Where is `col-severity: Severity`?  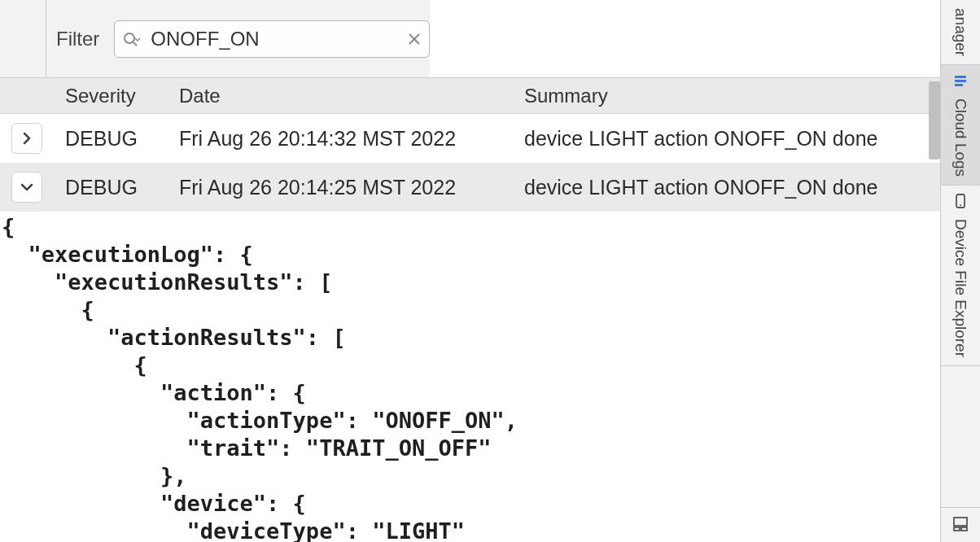 col-severity: Severity is located at coordinates (122, 96).